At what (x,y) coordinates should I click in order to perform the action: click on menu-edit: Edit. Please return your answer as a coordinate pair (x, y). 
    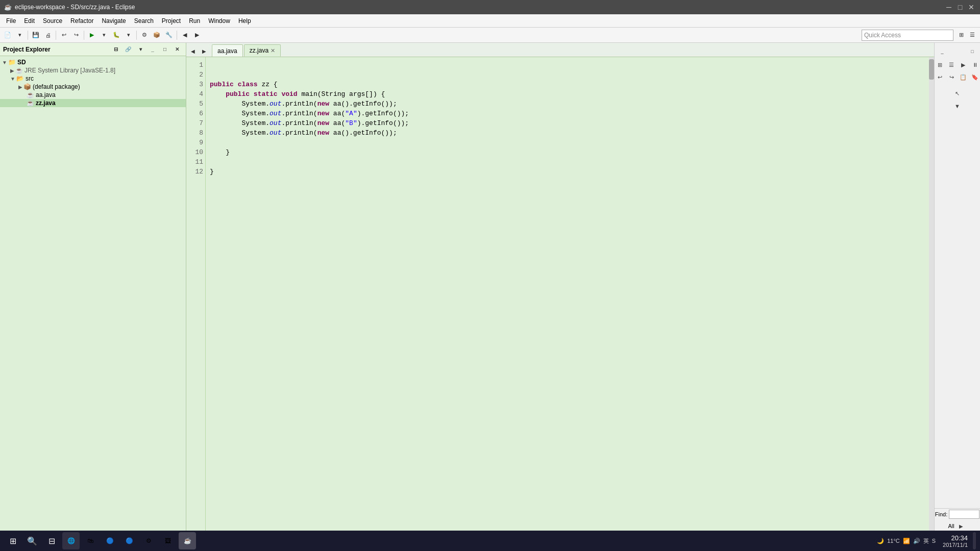
    Looking at the image, I should click on (30, 21).